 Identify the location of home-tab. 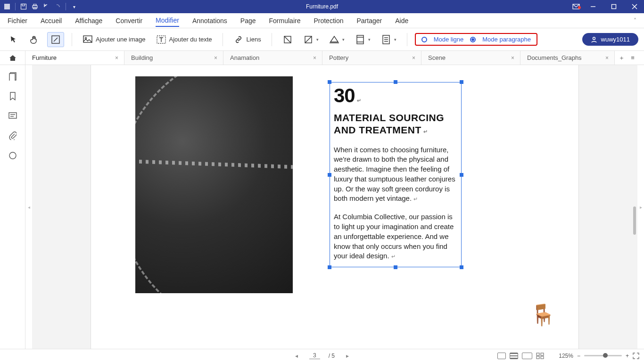
(13, 58).